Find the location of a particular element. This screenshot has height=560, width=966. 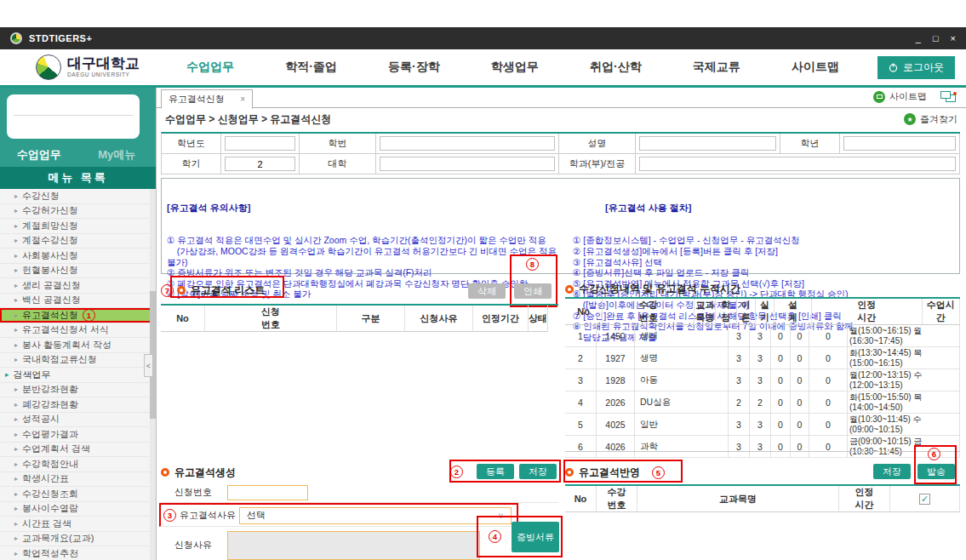

sidebar: 수업업무 My메뉴 메뉴 목록 ▸ 수강신청 ▸ 수강허가신청 is located at coordinates (78, 323).